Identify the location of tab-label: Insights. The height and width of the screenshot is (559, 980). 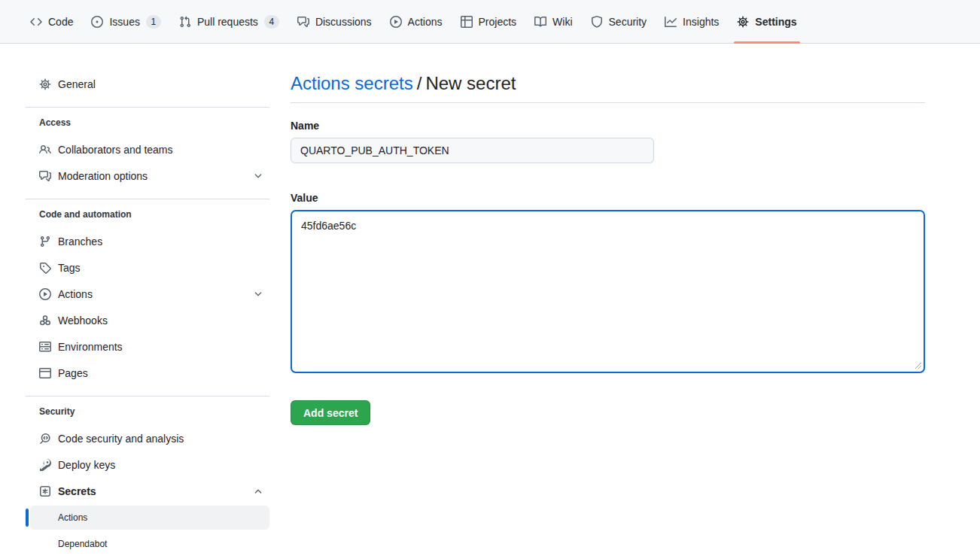
(701, 22).